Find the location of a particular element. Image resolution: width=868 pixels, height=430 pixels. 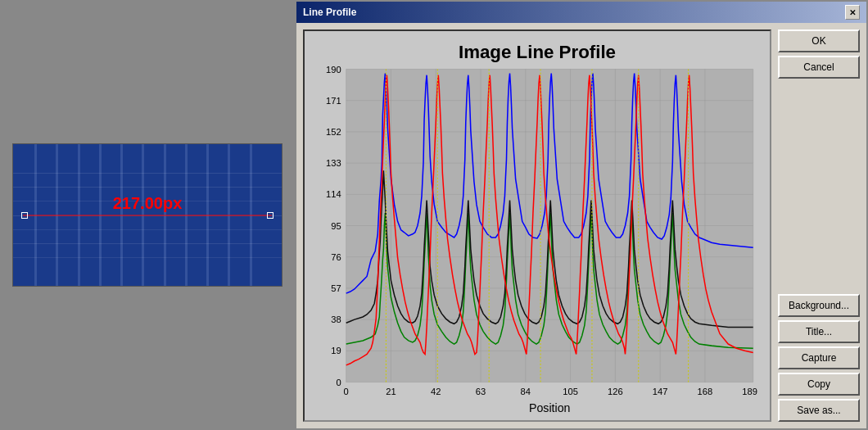

copy-button: Copy is located at coordinates (819, 384).